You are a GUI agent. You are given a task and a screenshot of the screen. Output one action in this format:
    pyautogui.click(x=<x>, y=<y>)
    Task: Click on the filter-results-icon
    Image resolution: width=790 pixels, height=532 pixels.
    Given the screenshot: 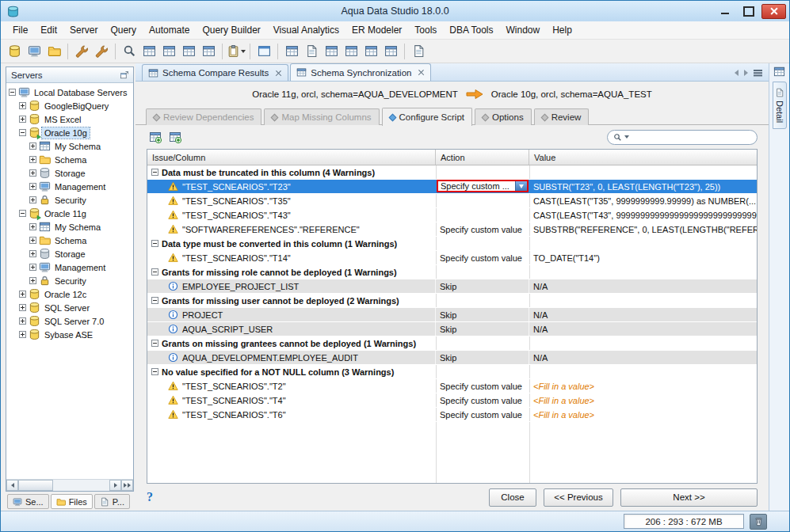 What is the action you would take?
    pyautogui.click(x=391, y=51)
    